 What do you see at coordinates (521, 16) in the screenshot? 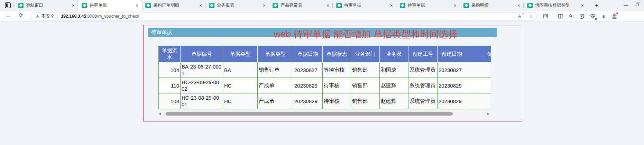
I see `read-aloud-icon: A` at bounding box center [521, 16].